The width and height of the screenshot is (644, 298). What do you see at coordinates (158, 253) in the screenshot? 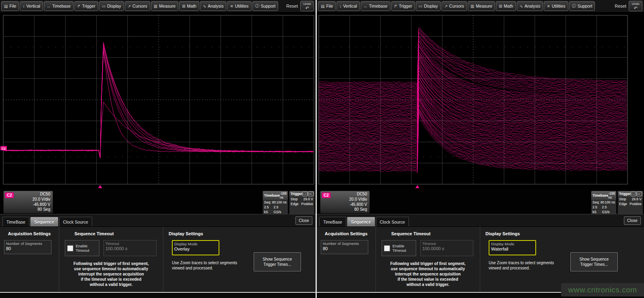
I see `timebase-sequence-dialog: TimeBaseSequenceClock Source Close Acqui…` at bounding box center [158, 253].